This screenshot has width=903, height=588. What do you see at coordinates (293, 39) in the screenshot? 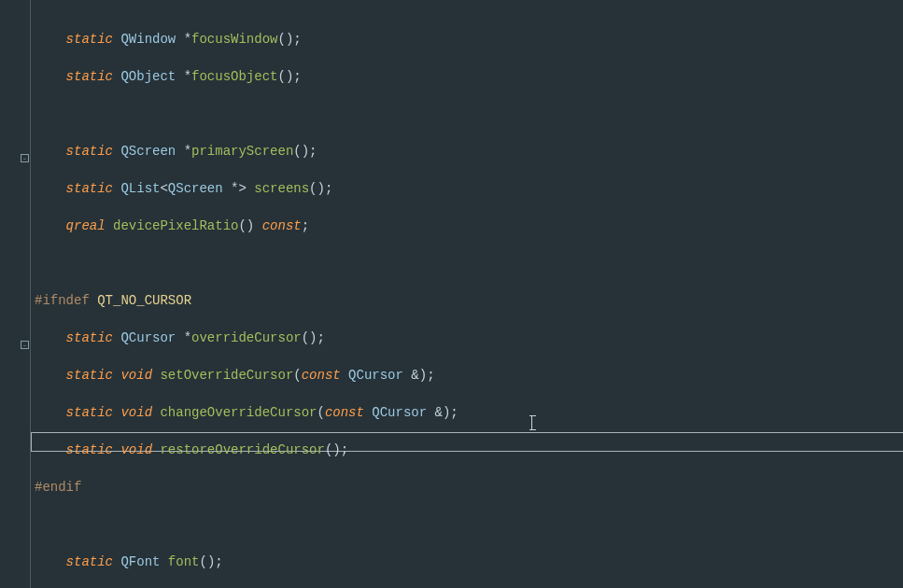
I see `code-line: static QWindow *focusWindow();` at bounding box center [293, 39].